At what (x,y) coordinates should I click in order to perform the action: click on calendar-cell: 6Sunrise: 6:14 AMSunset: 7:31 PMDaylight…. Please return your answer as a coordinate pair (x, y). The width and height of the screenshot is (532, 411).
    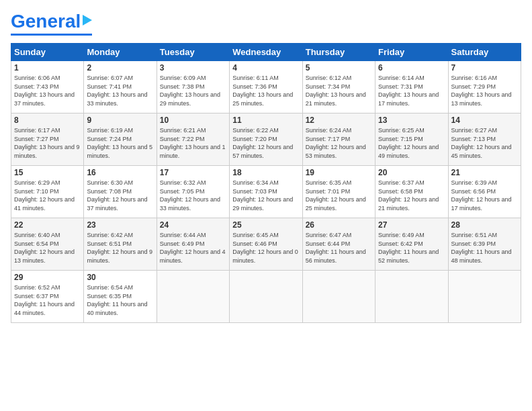
    Looking at the image, I should click on (412, 87).